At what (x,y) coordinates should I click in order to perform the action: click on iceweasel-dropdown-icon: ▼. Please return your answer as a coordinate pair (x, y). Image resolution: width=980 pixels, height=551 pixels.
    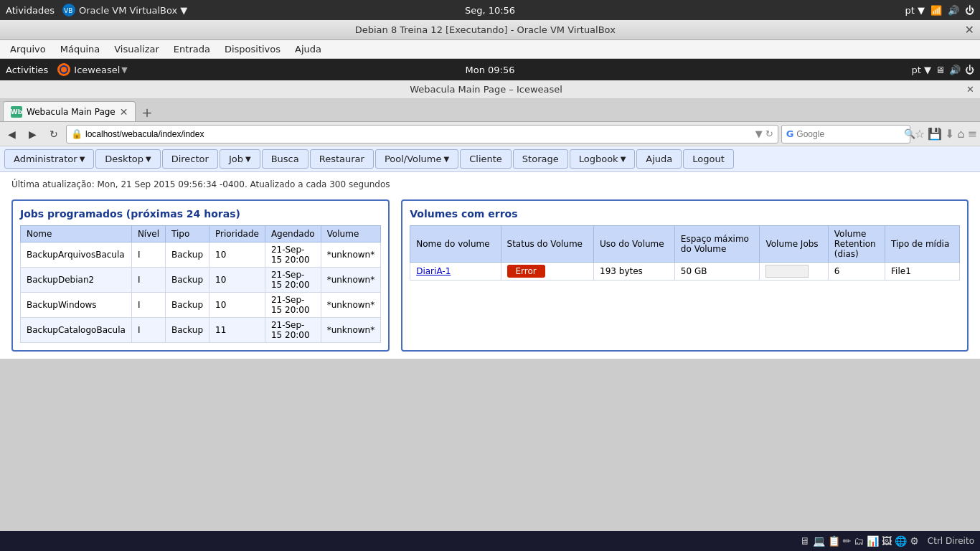
    Looking at the image, I should click on (124, 70).